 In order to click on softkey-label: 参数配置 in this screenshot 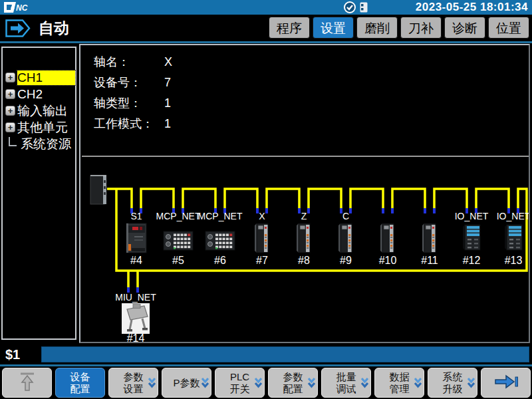, I will do `click(293, 383)`.